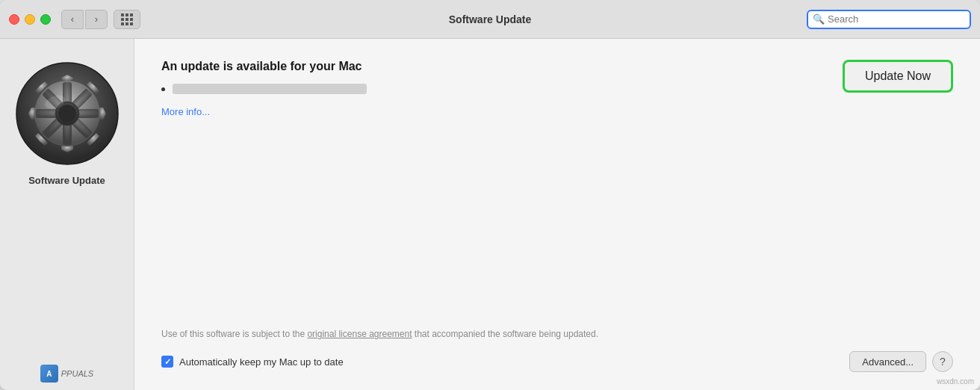 The height and width of the screenshot is (390, 980). I want to click on traffic-lights, so click(30, 19).